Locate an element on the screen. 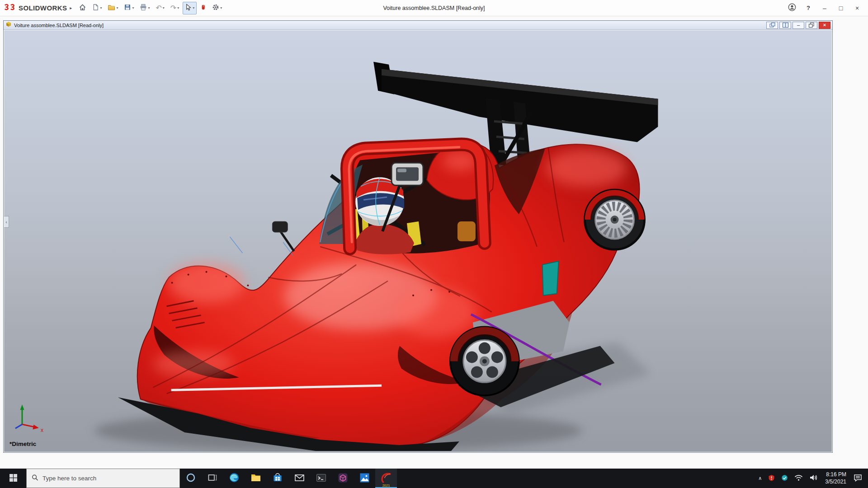 This screenshot has width=868, height=488. mouse-gestures-button is located at coordinates (203, 8).